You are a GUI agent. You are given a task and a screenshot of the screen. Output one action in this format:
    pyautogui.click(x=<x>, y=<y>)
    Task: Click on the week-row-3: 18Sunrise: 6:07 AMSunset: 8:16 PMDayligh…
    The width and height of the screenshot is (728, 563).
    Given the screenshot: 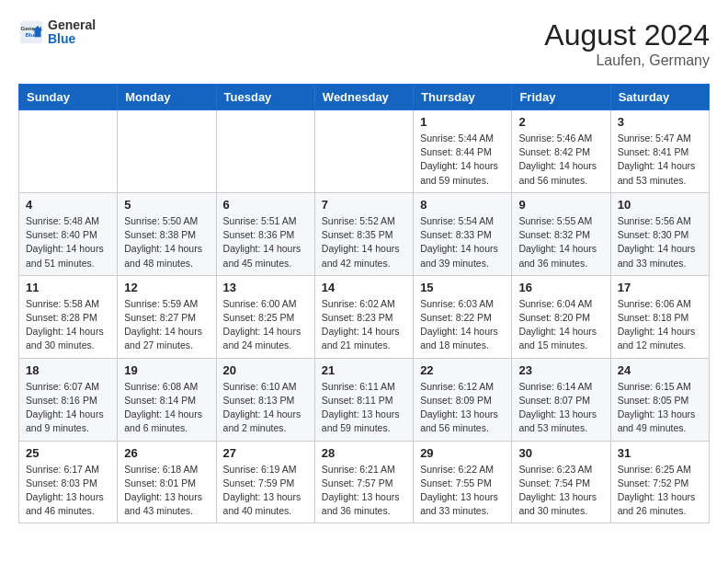 What is the action you would take?
    pyautogui.click(x=364, y=399)
    